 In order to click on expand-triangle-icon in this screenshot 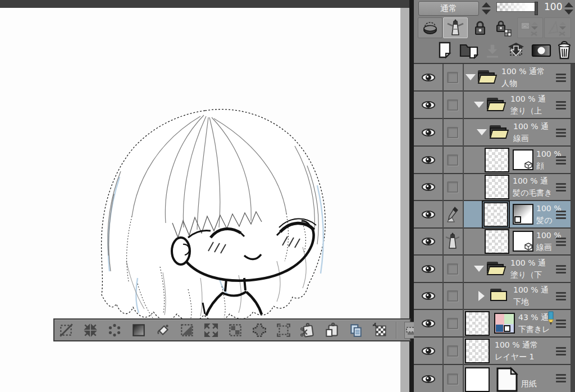, I will do `click(482, 296)`.